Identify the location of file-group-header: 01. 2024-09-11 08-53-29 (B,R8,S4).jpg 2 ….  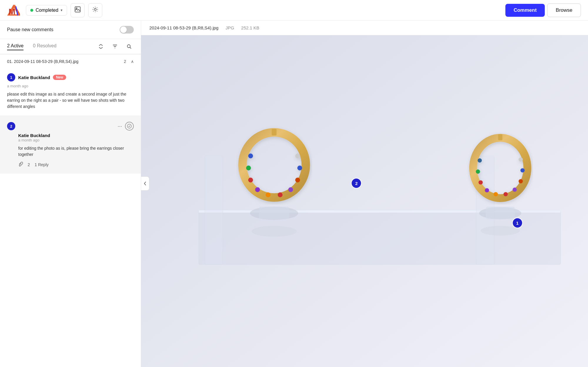
(71, 61).